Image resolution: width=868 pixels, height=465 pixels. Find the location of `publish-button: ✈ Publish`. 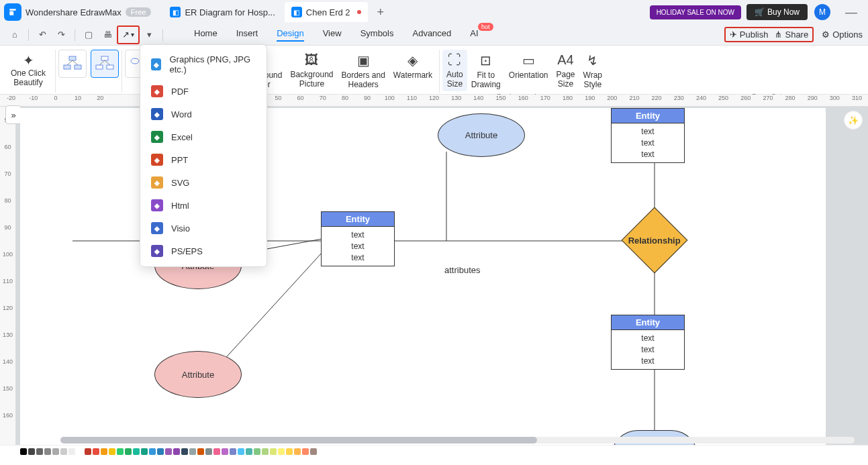

publish-button: ✈ Publish is located at coordinates (749, 35).